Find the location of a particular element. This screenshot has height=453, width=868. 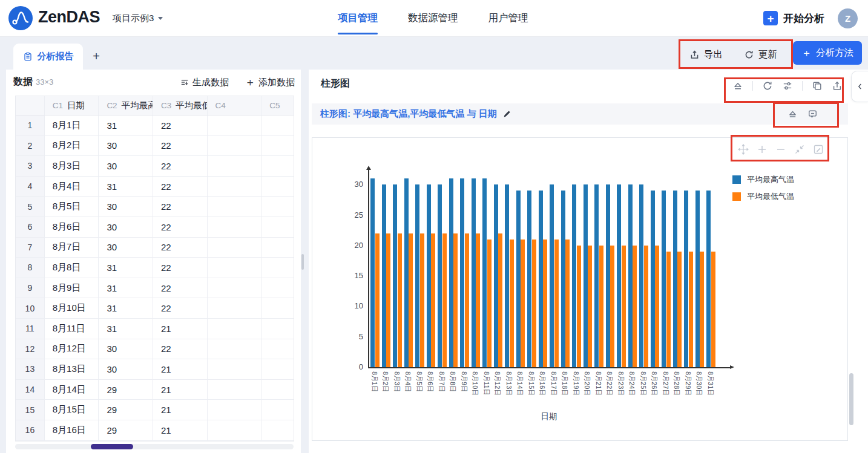

row-number: 8 is located at coordinates (30, 268).